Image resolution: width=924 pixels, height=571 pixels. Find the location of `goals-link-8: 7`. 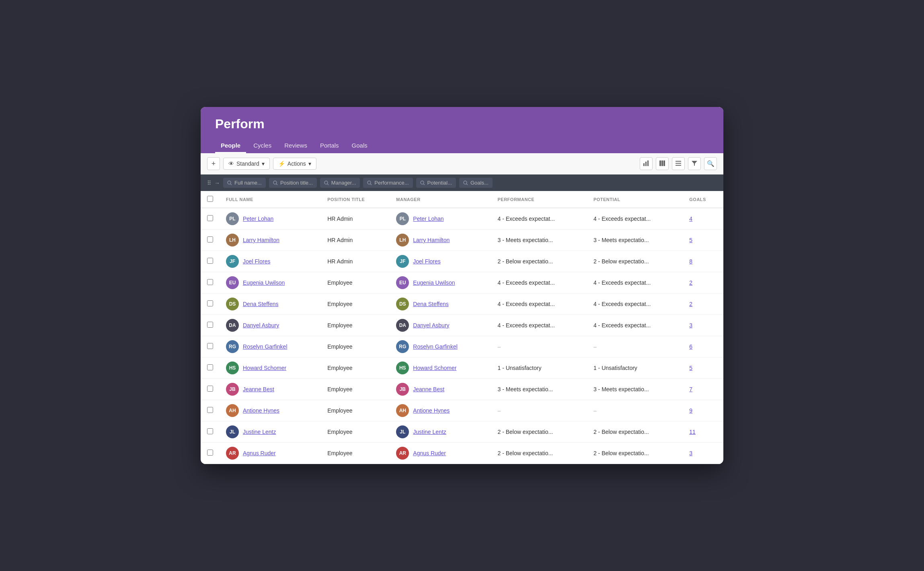

goals-link-8: 7 is located at coordinates (691, 389).